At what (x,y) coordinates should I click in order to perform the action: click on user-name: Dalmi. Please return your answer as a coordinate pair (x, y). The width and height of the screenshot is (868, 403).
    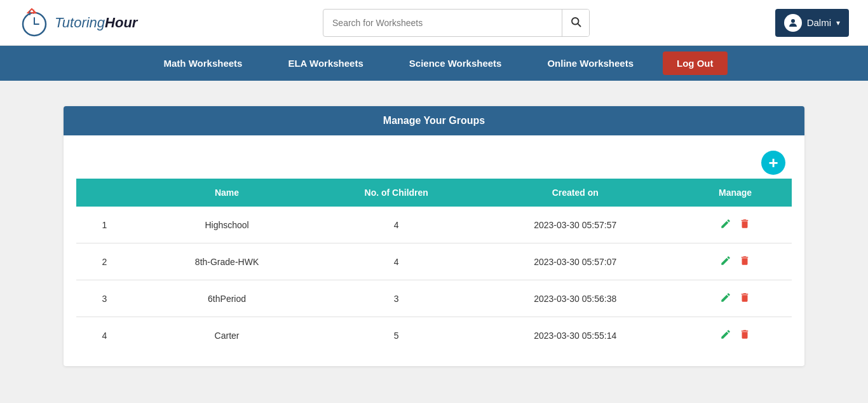
    Looking at the image, I should click on (819, 23).